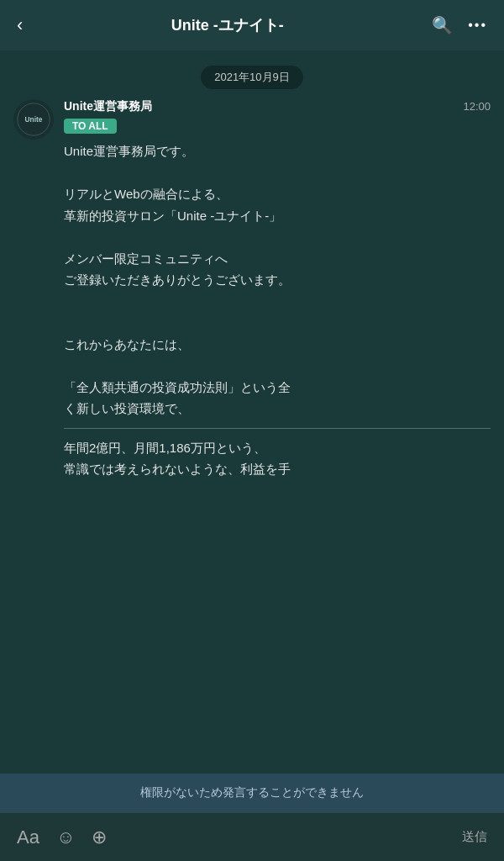 The height and width of the screenshot is (861, 504). I want to click on header-left: ‹, so click(20, 25).